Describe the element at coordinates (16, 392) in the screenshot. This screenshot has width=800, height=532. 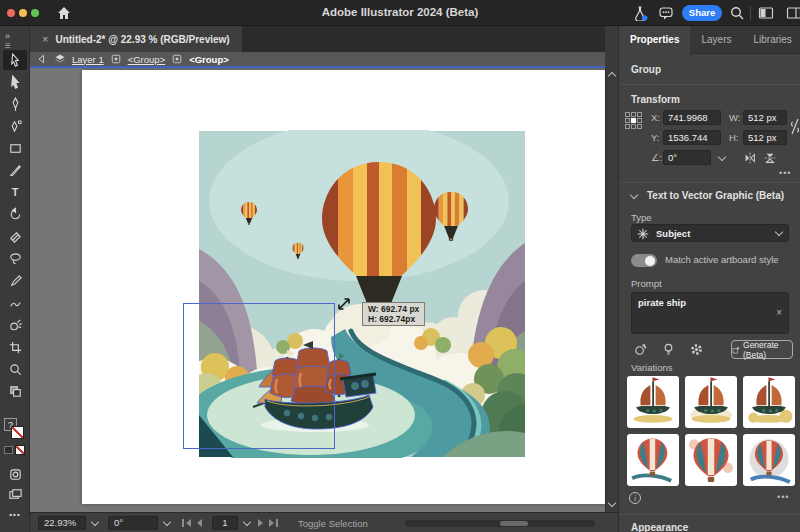
I see `swatch-stack-icon` at that location.